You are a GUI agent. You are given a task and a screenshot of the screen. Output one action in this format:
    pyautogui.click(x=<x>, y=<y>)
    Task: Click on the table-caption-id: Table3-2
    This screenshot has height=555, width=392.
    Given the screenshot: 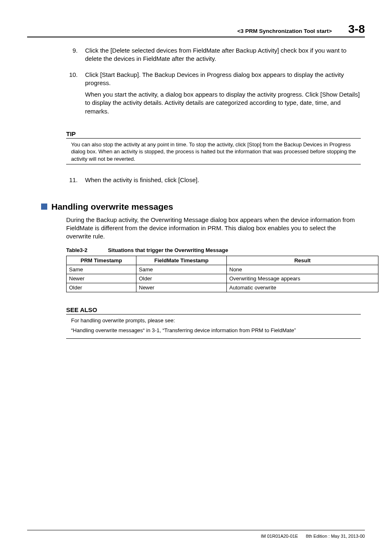 What is the action you would take?
    pyautogui.click(x=86, y=250)
    